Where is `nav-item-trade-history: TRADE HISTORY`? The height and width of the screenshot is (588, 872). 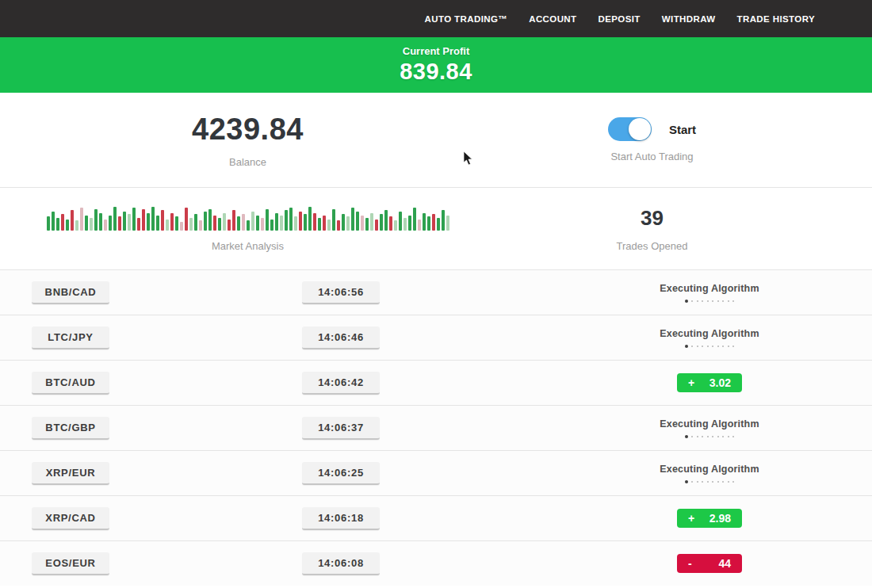
nav-item-trade-history: TRADE HISTORY is located at coordinates (777, 19).